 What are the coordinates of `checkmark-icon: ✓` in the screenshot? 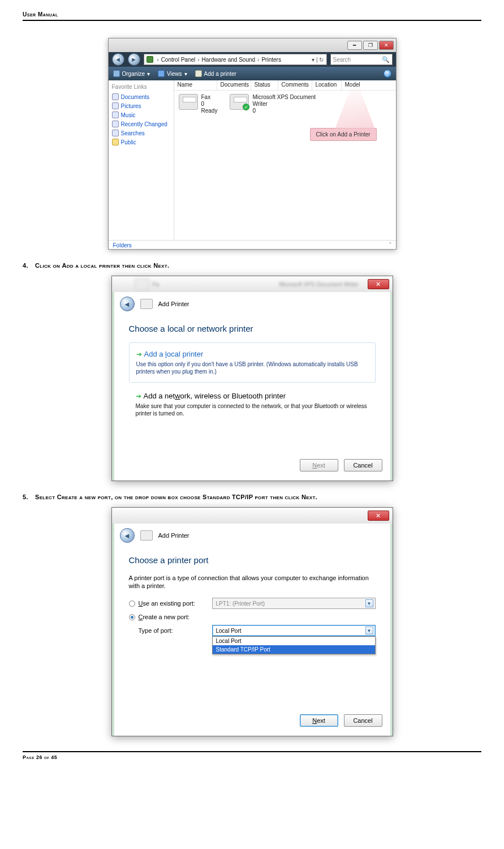 It's located at (246, 107).